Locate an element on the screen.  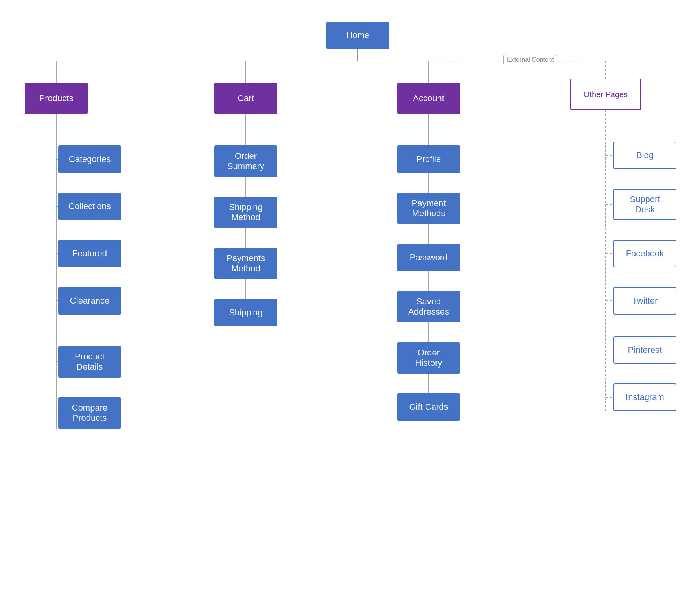
clearance-node: Clearance is located at coordinates (90, 301).